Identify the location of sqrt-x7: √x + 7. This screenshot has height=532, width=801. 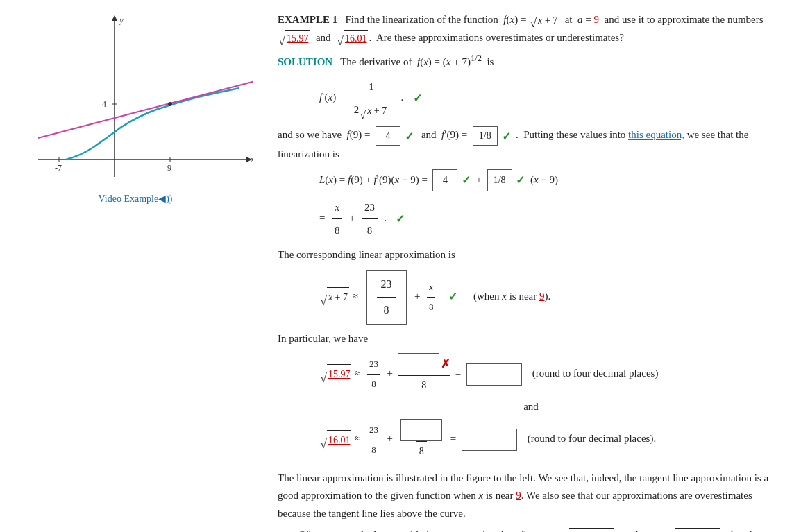
(335, 297).